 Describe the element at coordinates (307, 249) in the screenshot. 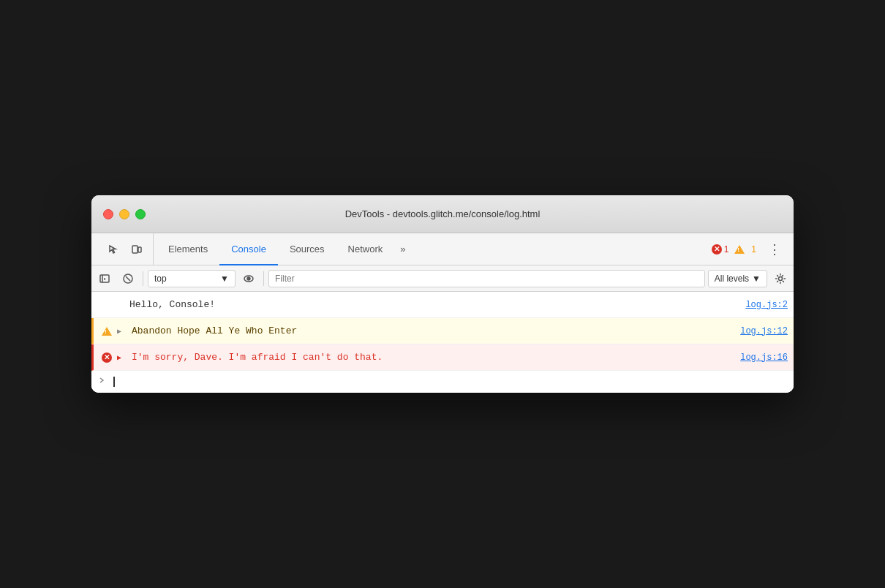

I see `tab-sources: Sources` at that location.